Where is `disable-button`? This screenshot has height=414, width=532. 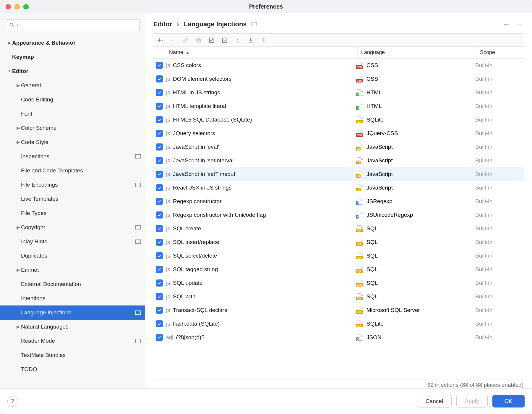
disable-button is located at coordinates (225, 40).